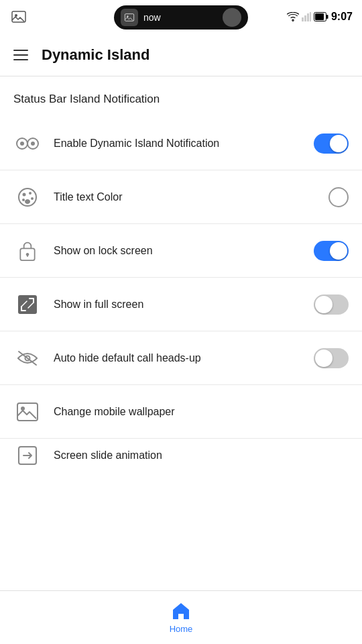 This screenshot has width=362, height=644. What do you see at coordinates (178, 144) in the screenshot?
I see `enable-dynamic-island-label: Enable Dynamic Island Notification` at bounding box center [178, 144].